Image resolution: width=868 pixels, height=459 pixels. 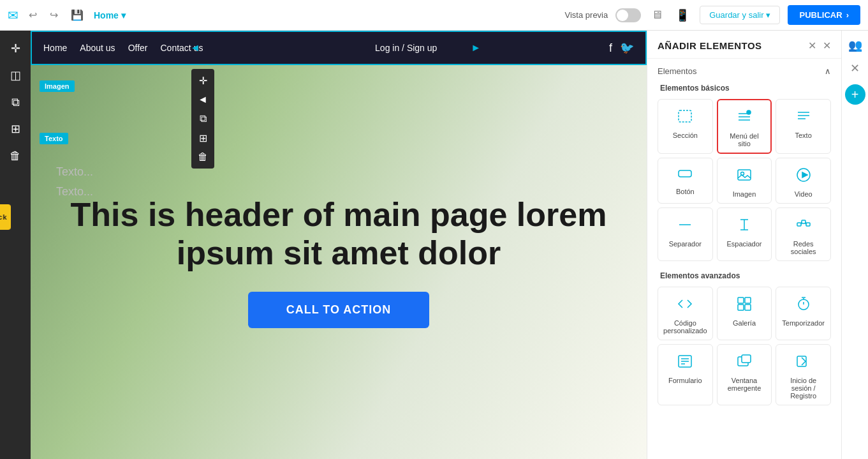 I want to click on nav-center: Log in / Sign up, so click(x=406, y=48).